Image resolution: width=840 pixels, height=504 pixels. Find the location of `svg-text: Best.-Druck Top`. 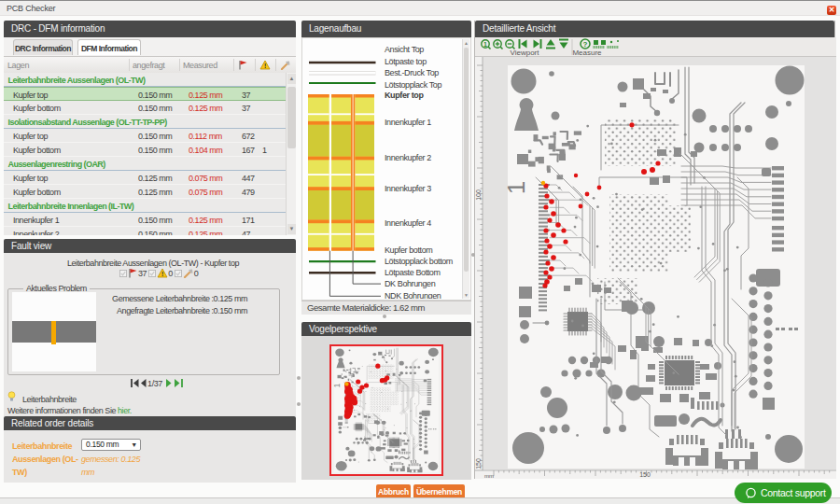

svg-text: Best.-Druck Top is located at coordinates (412, 73).